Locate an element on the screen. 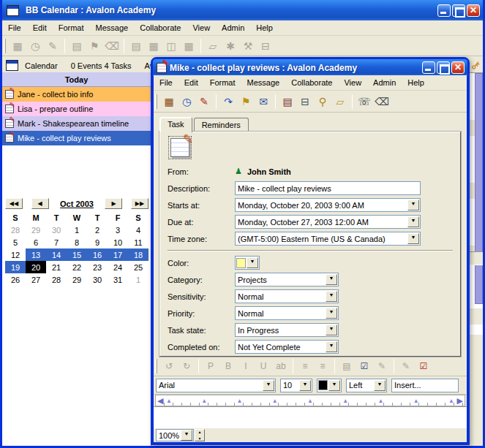 This screenshot has height=448, width=485. calendar-day: 16 is located at coordinates (97, 254).